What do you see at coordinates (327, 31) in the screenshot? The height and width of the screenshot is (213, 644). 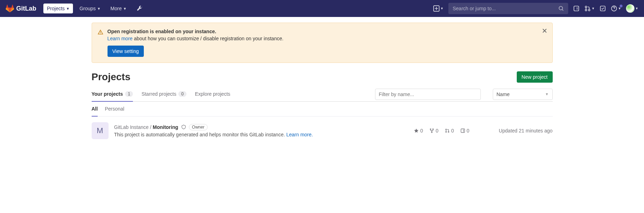 I see `alert-title: Open registration is enabled on your ins…` at bounding box center [327, 31].